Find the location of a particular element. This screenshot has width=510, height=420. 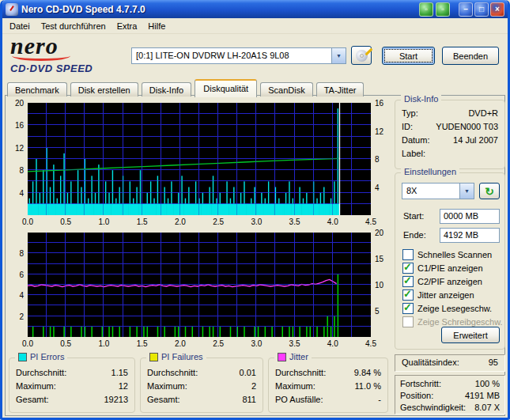

tab-benchmark: Benchmark is located at coordinates (37, 89).